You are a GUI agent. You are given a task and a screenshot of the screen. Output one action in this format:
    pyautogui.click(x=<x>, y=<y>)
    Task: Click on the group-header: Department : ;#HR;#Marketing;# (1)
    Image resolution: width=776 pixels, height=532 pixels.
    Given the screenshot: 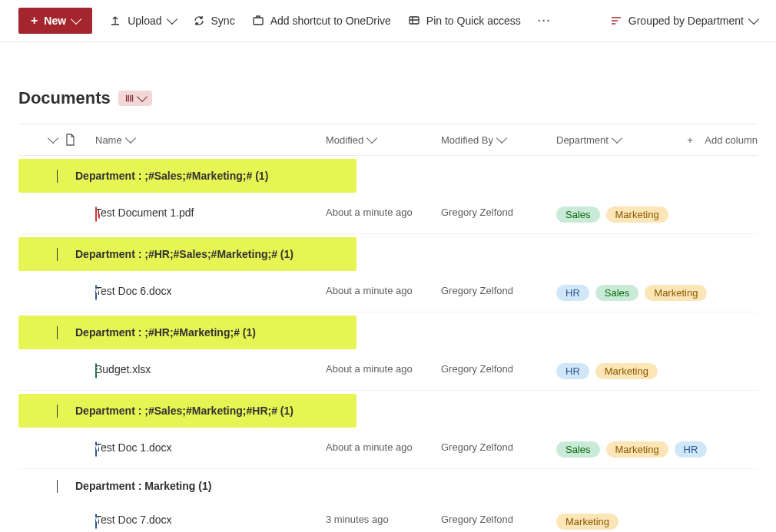 What is the action you would take?
    pyautogui.click(x=187, y=332)
    